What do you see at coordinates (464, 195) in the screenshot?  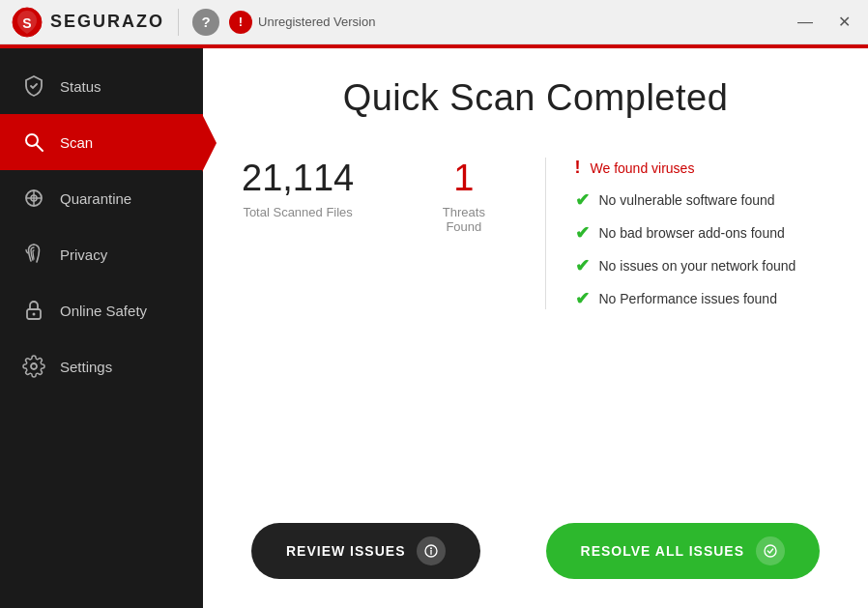 I see `threats-stat: 1 Threats Found` at bounding box center [464, 195].